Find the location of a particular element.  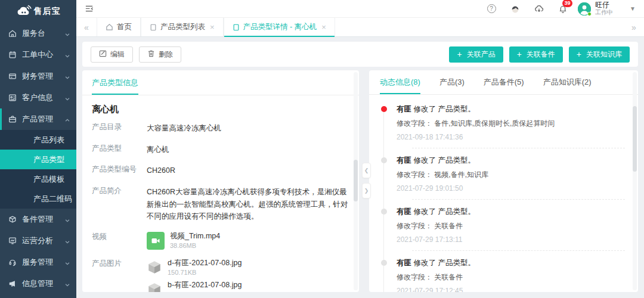

sidebar-item-label: 服务台 is located at coordinates (43, 33).